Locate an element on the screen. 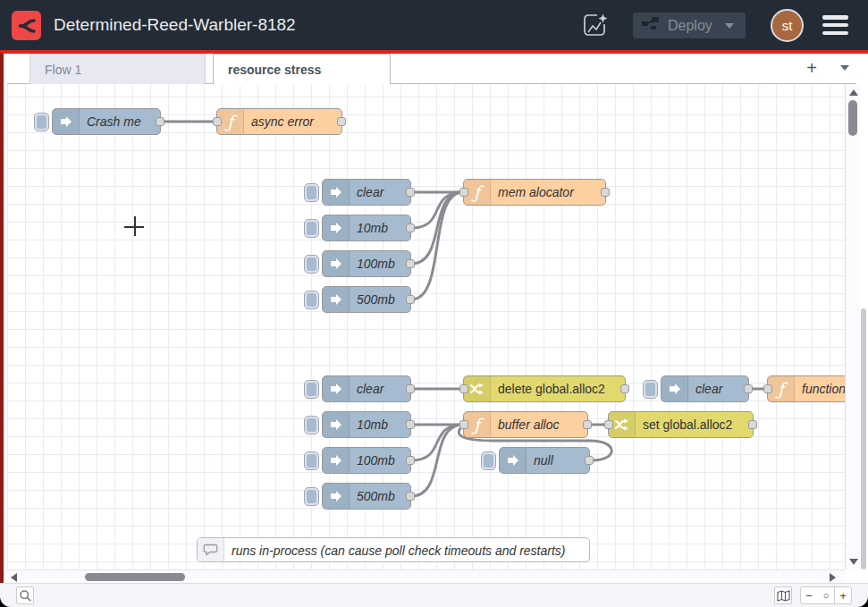 The width and height of the screenshot is (868, 607). scroll-right-icon is located at coordinates (833, 577).